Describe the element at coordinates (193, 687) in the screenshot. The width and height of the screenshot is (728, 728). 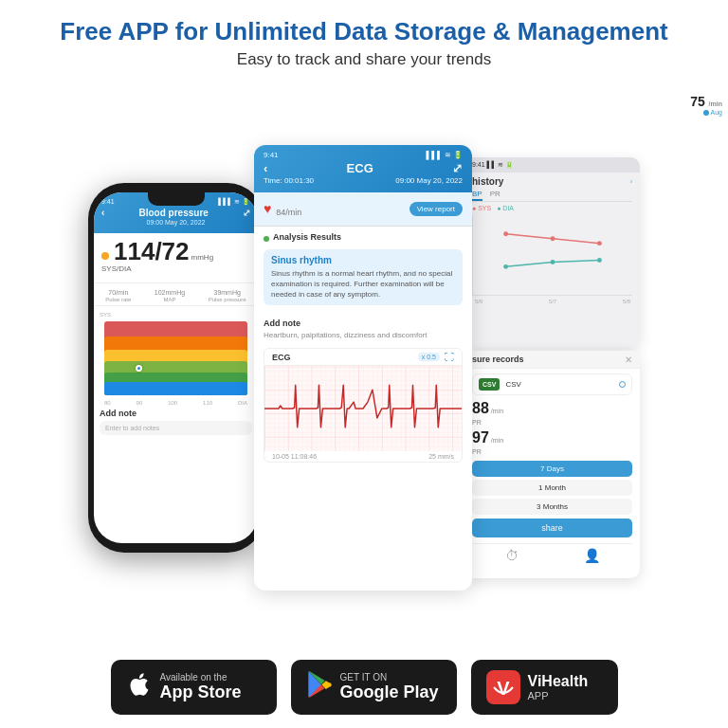
I see `appstore-badge: Available on the App Store` at that location.